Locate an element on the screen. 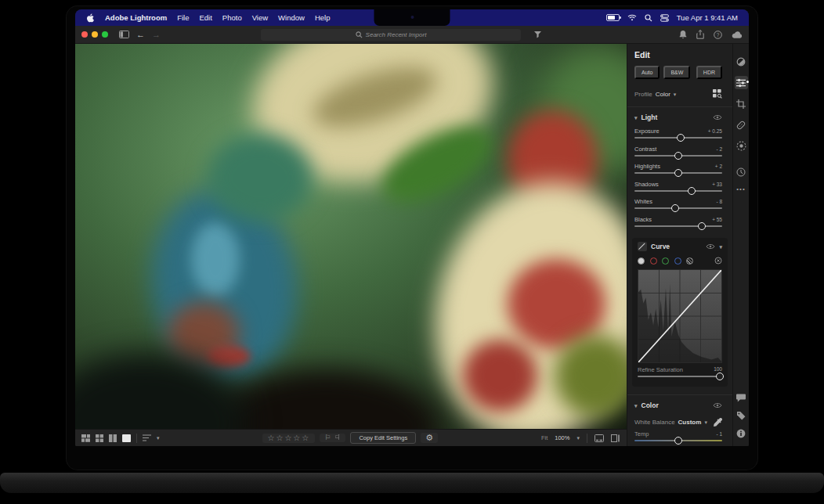  pick-flag-icon: ⚐ is located at coordinates (327, 438).